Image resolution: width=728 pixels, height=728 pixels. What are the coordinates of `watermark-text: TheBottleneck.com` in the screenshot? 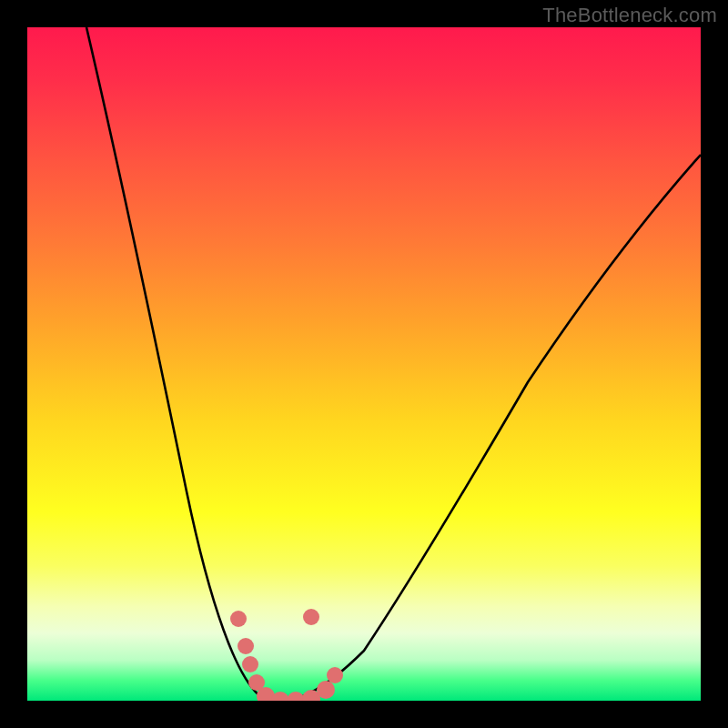 It's located at (630, 15).